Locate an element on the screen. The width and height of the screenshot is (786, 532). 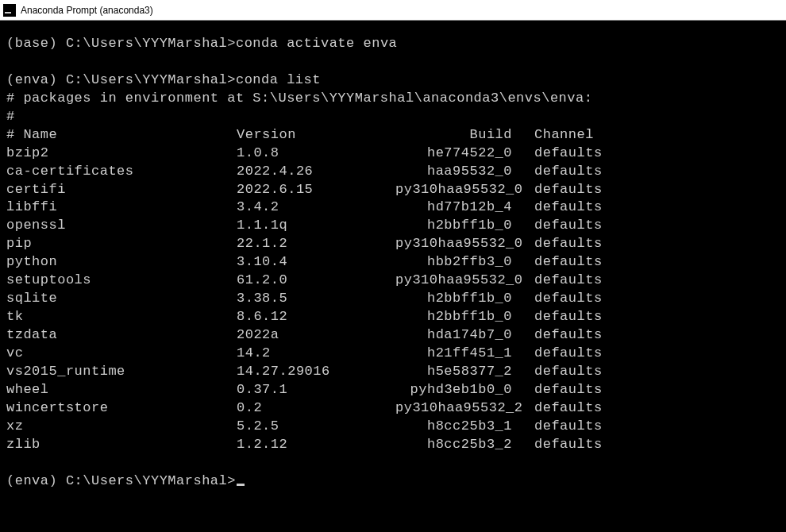
col-header-build: Build is located at coordinates (465, 135).